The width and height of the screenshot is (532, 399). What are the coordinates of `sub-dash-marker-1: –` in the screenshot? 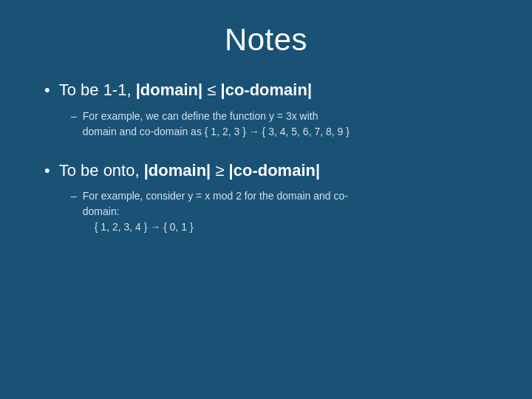 It's located at (74, 117).